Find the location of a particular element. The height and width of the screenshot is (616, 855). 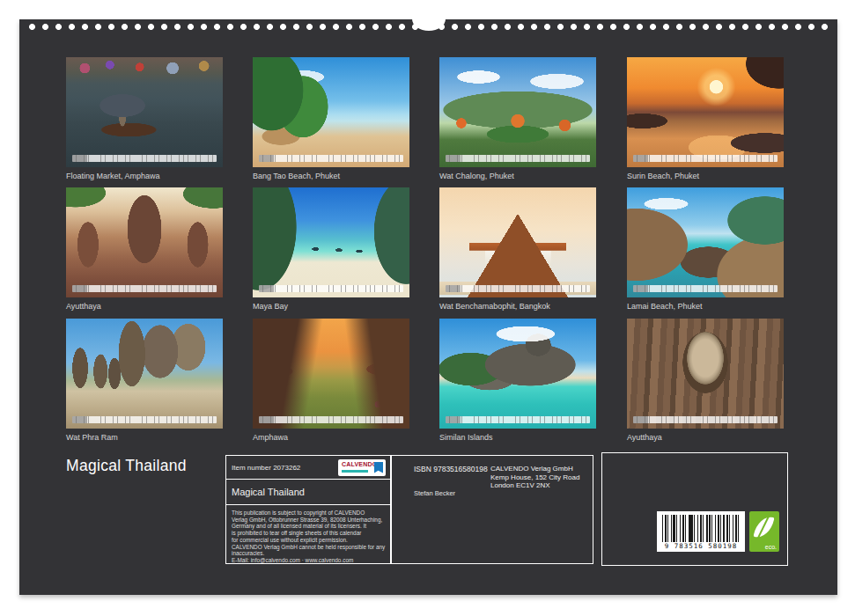

month-photo-ayutthaya-ruins is located at coordinates (144, 243).